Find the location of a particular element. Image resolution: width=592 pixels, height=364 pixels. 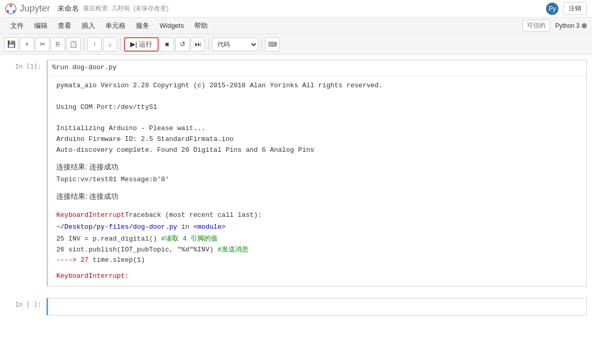

output-line-2: Using COM Port:/dev/ttyS1 is located at coordinates (319, 107).